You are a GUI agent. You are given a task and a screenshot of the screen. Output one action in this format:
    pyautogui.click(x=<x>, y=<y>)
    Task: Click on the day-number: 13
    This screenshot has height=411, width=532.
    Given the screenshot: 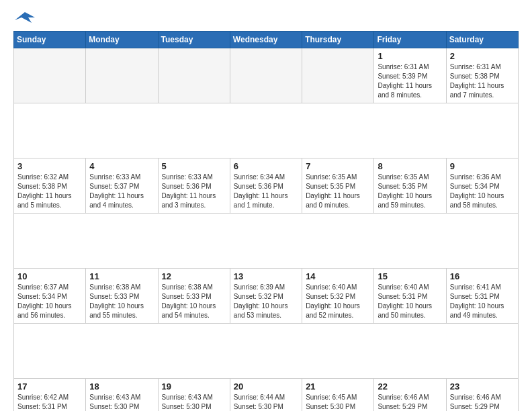 What is the action you would take?
    pyautogui.click(x=266, y=277)
    